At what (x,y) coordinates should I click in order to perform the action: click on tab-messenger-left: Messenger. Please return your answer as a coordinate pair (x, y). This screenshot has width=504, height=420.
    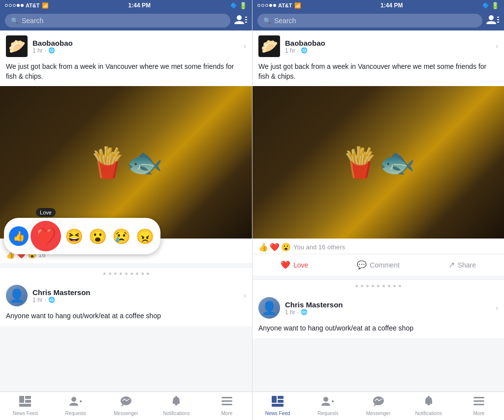
    Looking at the image, I should click on (126, 406).